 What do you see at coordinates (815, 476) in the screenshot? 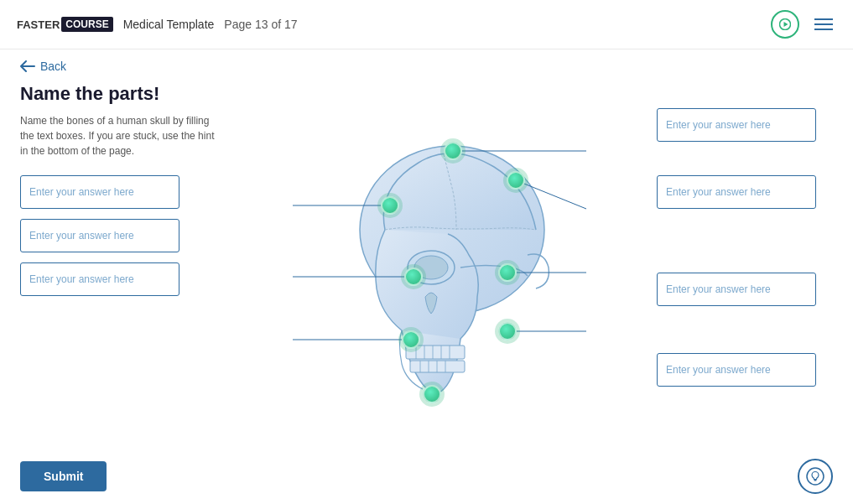
I see `hint-button` at bounding box center [815, 476].